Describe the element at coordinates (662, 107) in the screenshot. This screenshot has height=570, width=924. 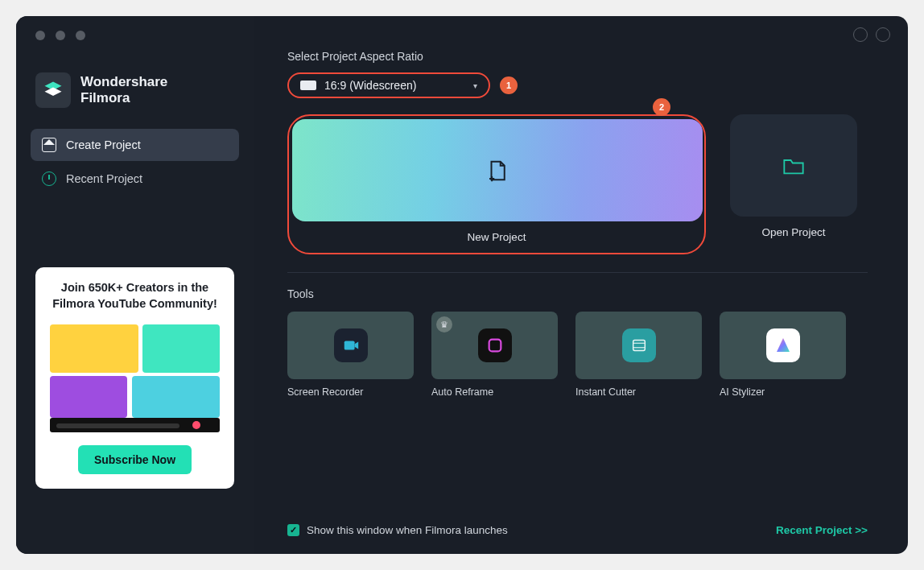
I see `annotation-badge-2: 2` at that location.